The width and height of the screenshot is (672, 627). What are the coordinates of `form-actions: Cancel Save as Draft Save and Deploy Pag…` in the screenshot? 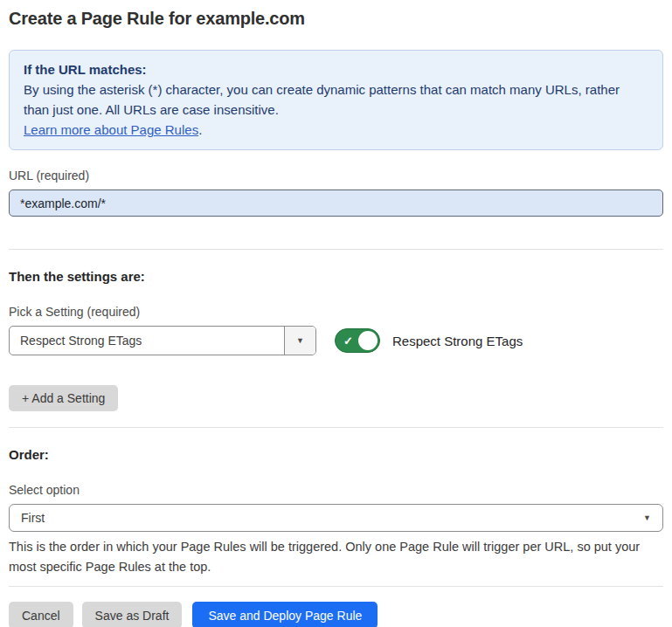 It's located at (336, 615).